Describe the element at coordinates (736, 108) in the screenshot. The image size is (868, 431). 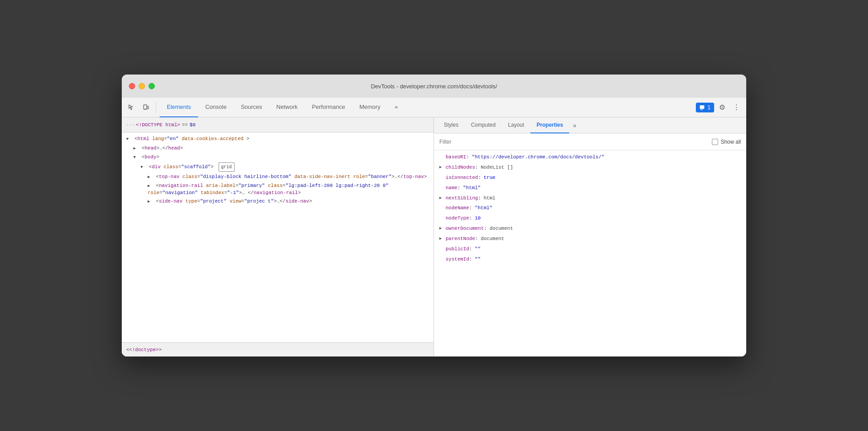
I see `more-options-icon: ⋮` at that location.